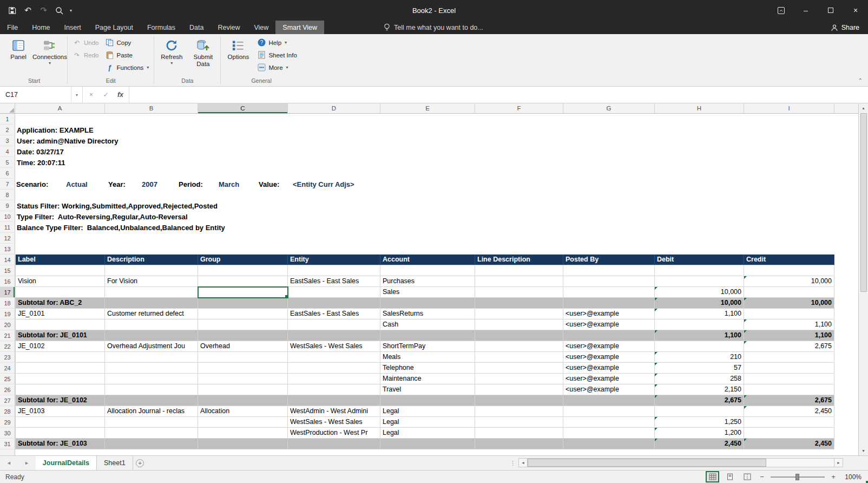 The image size is (868, 483). Describe the element at coordinates (334, 422) in the screenshot. I see `cell-D29: WestSales - West Sales` at that location.